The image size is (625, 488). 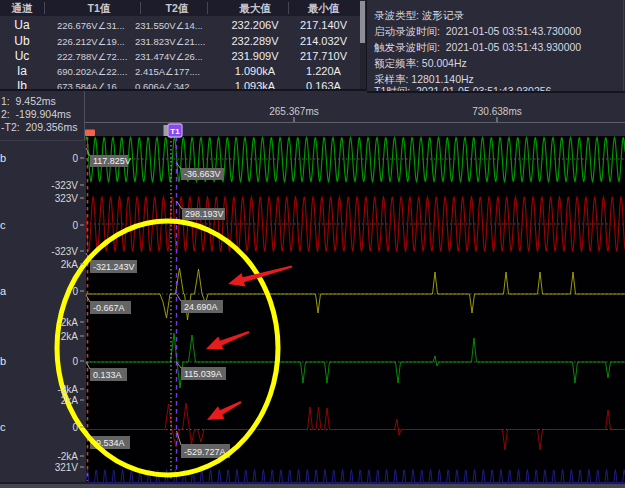 I want to click on svg-text: 730.638ms, so click(x=496, y=112).